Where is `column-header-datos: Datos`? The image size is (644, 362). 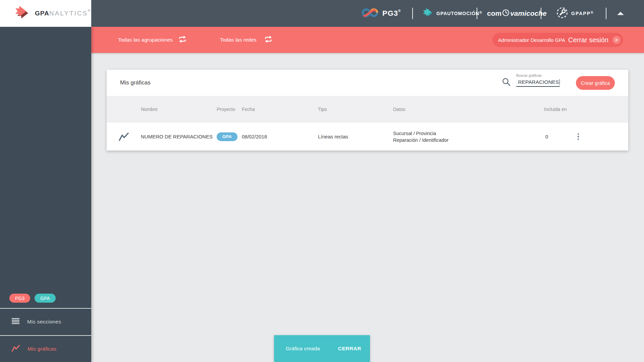
column-header-datos: Datos is located at coordinates (469, 109).